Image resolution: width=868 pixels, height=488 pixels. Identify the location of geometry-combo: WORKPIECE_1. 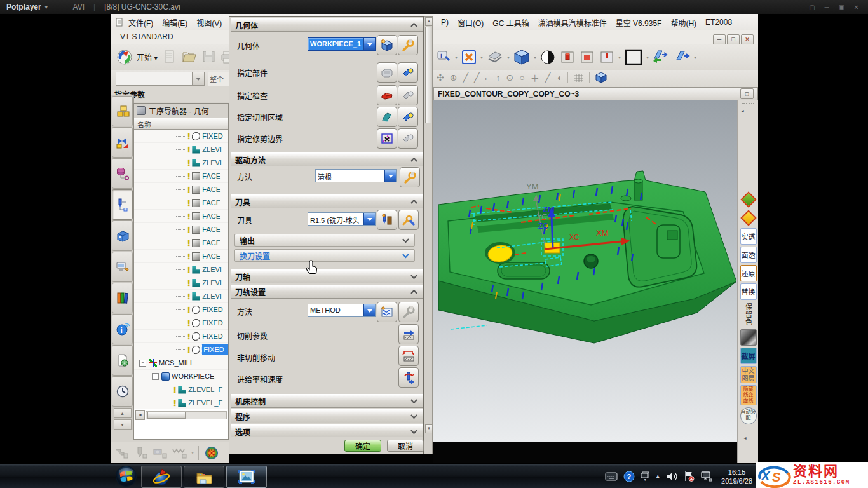
(342, 44).